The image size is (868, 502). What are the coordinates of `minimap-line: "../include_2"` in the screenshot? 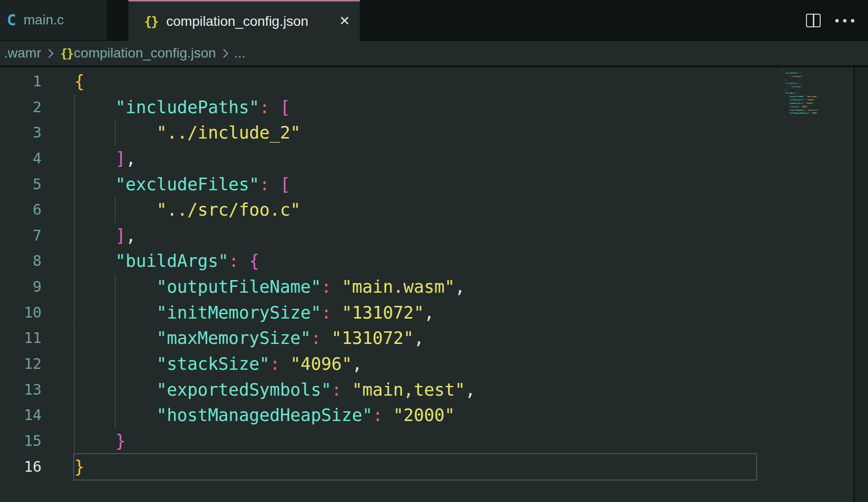 It's located at (800, 77).